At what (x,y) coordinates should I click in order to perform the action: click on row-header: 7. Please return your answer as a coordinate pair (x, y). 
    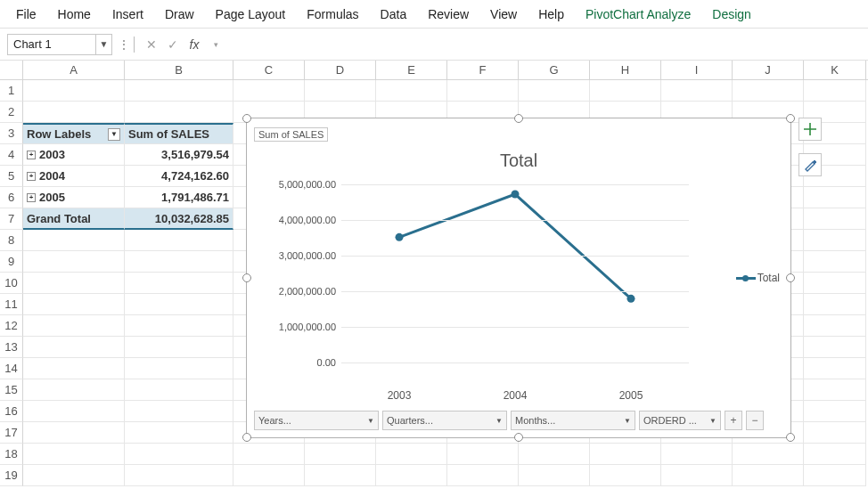
    Looking at the image, I should click on (12, 219).